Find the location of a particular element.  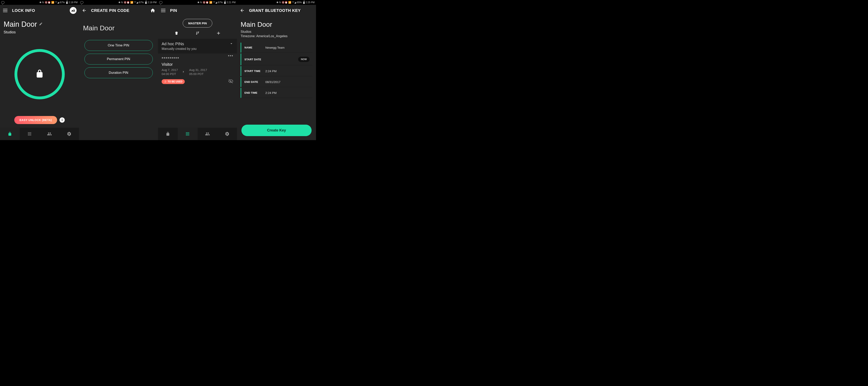

chevron-right-icon is located at coordinates (184, 72).